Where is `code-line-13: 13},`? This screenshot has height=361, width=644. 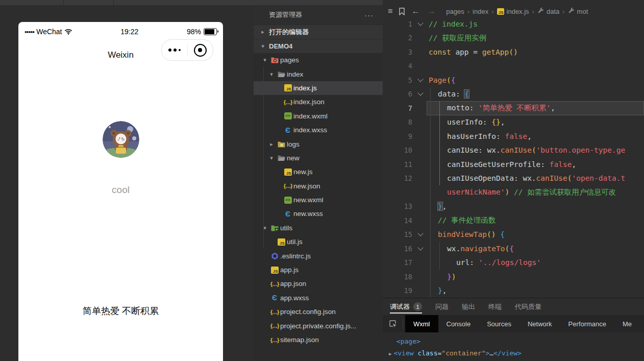
code-line-13: 13}, is located at coordinates (513, 207).